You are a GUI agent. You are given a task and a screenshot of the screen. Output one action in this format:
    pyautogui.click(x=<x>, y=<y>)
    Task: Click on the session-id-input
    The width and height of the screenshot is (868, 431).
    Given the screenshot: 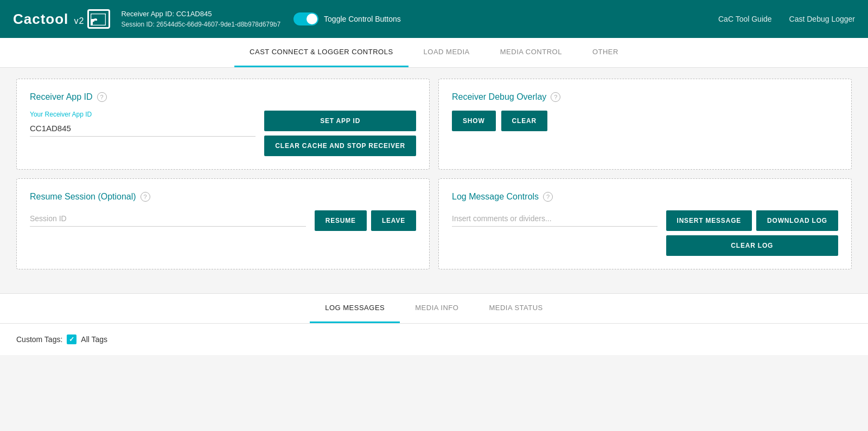 What is the action you would take?
    pyautogui.click(x=168, y=218)
    